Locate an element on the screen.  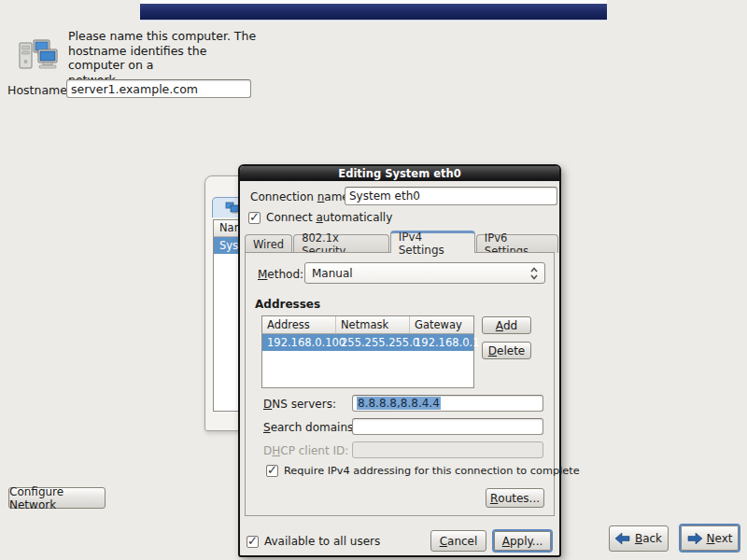
connect-automatically-label: Connect automatically is located at coordinates (329, 217).